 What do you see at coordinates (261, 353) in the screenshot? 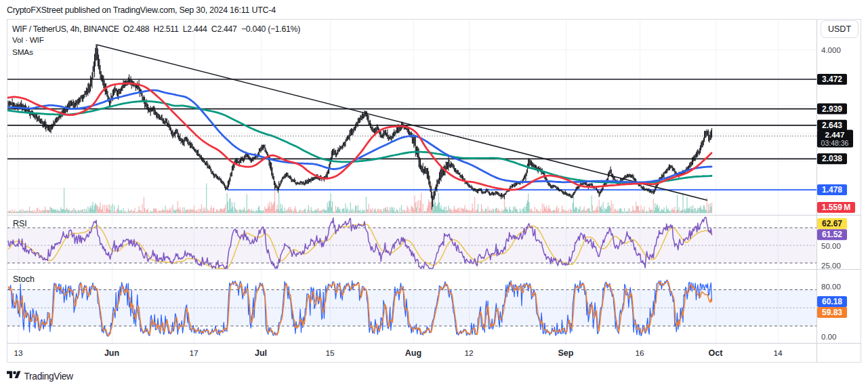
I see `svg-text: Jul` at bounding box center [261, 353].